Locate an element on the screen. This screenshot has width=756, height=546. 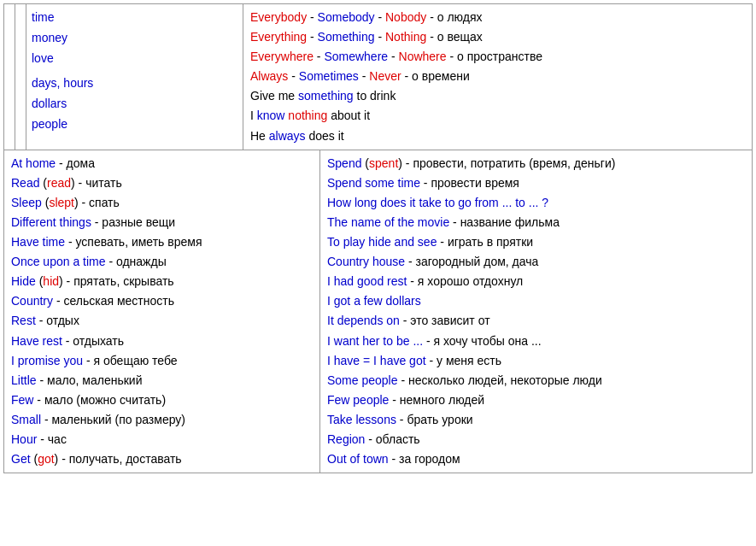
vocab-line: Country - сельская местность is located at coordinates (162, 301).